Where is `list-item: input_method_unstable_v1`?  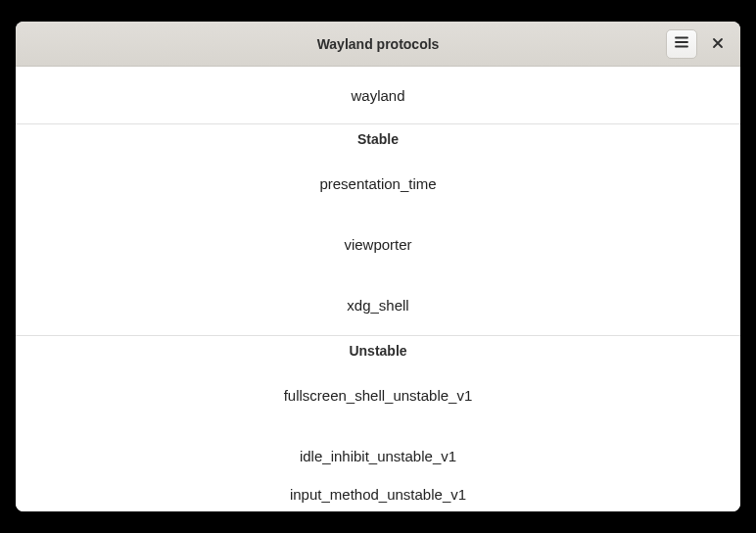
list-item: input_method_unstable_v1 is located at coordinates (378, 497).